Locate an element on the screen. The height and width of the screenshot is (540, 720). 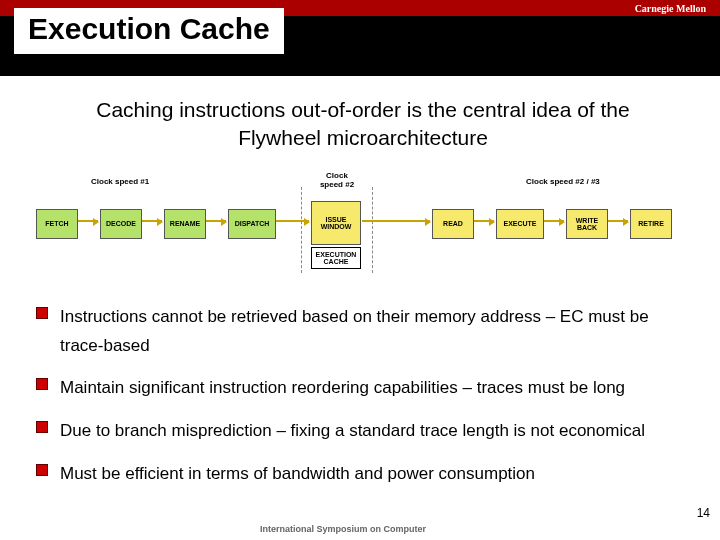
title-box: Execution Cache is located at coordinates (149, 31).